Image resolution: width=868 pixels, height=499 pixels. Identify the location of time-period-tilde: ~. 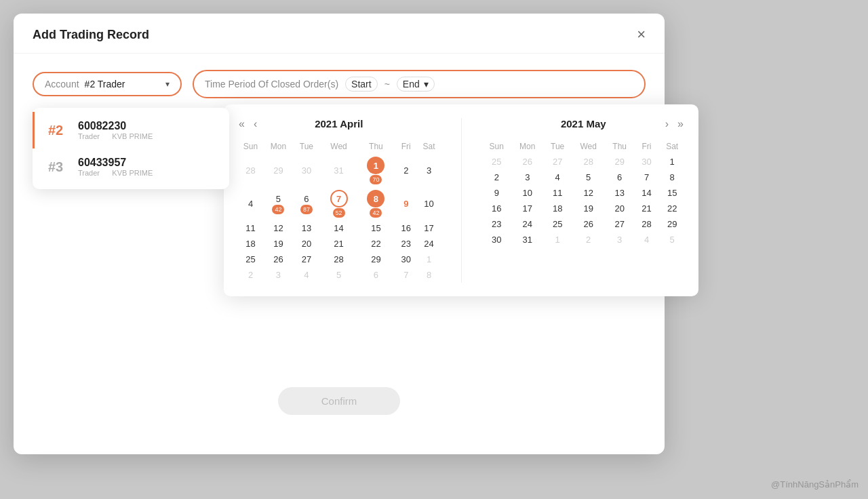
(387, 84).